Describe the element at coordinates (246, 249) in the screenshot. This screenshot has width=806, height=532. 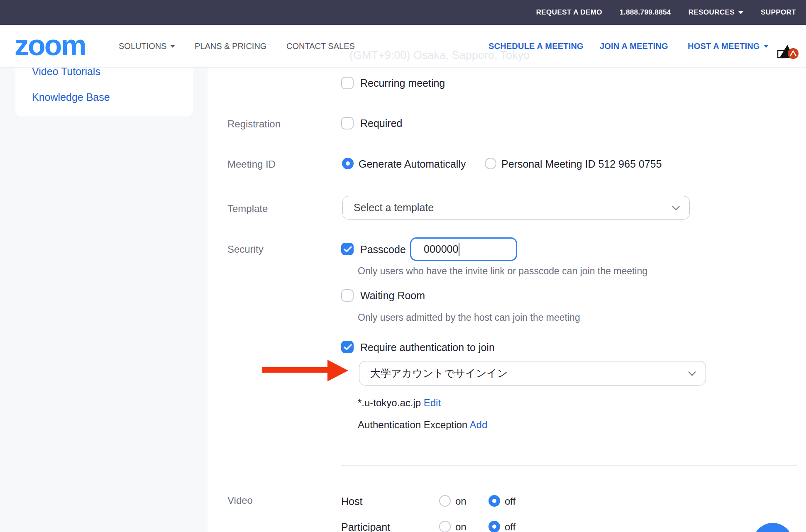
I see `security-row-label: Security` at that location.